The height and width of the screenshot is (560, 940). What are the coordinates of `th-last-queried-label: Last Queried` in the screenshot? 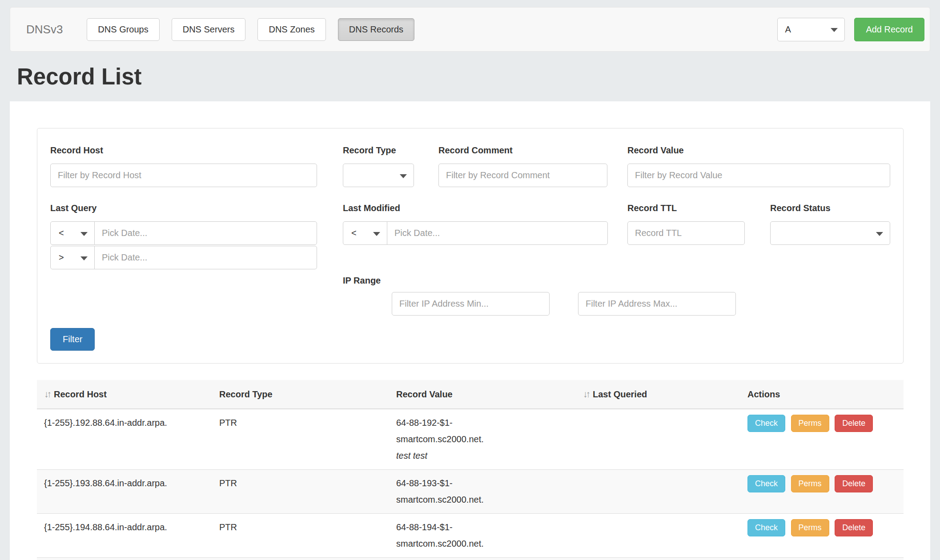 It's located at (620, 394).